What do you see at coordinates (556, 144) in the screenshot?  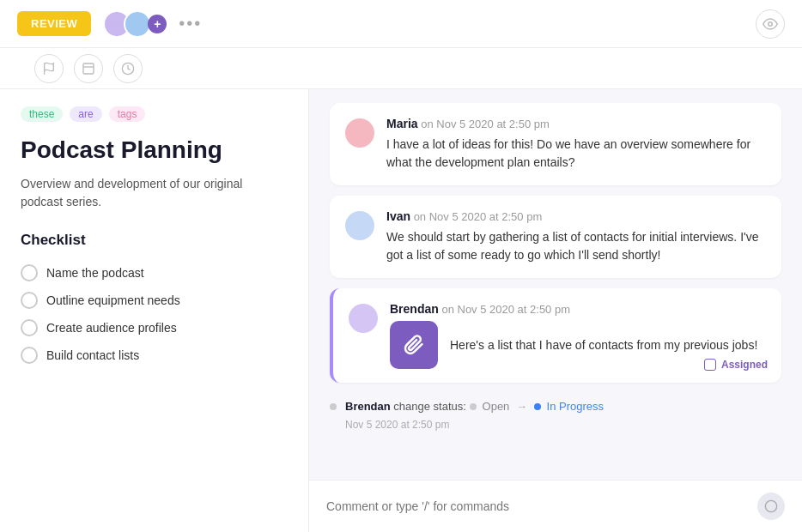 I see `comment-maria: Maria on Nov 5 2020 at 2:50 pm I have a …` at bounding box center [556, 144].